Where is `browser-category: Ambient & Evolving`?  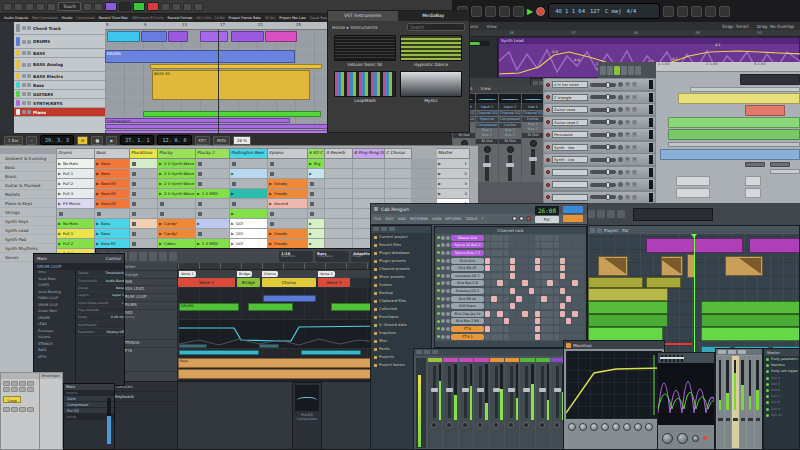 browser-category: Ambient & Evolving is located at coordinates (28, 158).